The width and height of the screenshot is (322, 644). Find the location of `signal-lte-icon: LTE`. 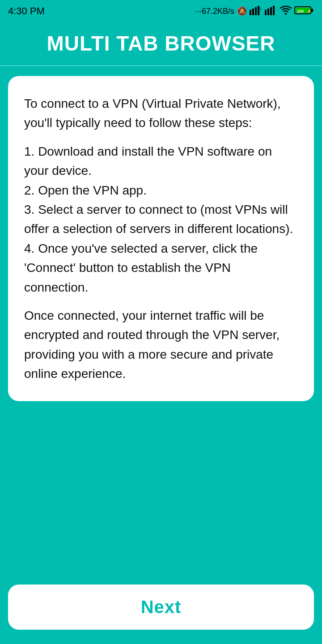

signal-lte-icon: LTE is located at coordinates (256, 12).